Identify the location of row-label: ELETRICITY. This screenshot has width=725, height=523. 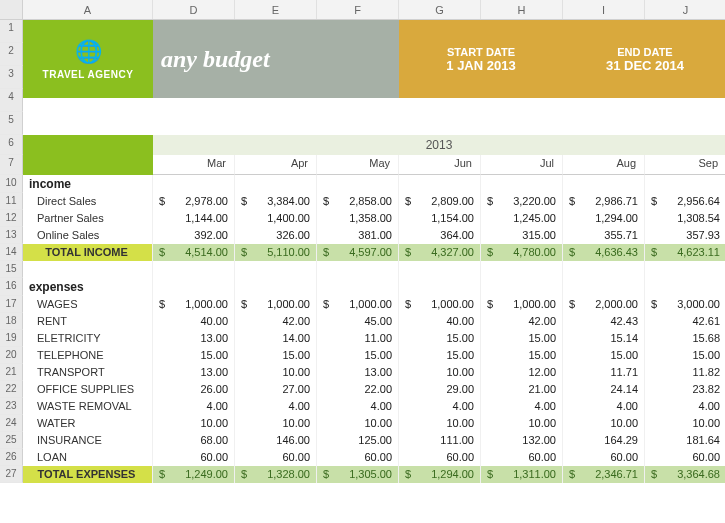
(88, 338).